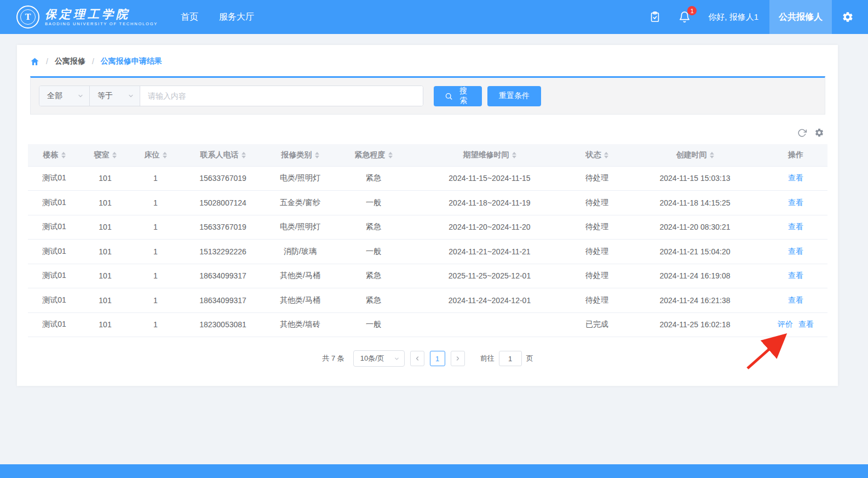 This screenshot has height=478, width=868. What do you see at coordinates (428, 129) in the screenshot?
I see `table-toolbar` at bounding box center [428, 129].